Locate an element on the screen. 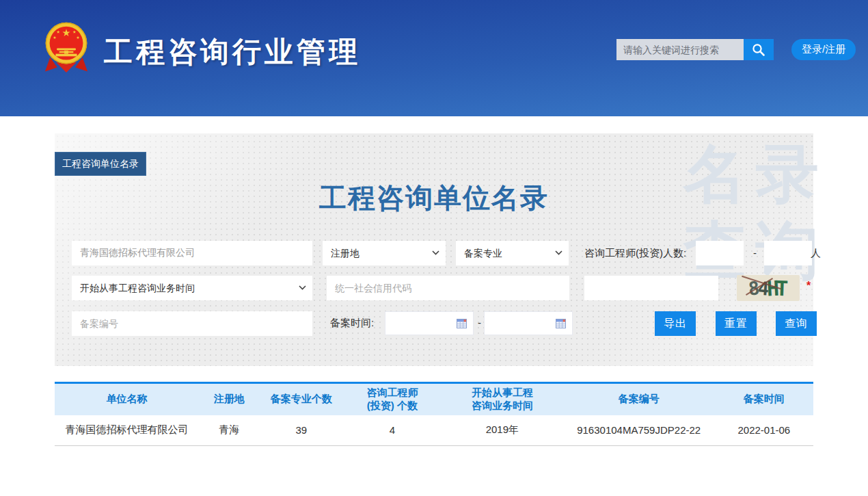 Image resolution: width=868 pixels, height=496 pixels. search-button is located at coordinates (759, 49).